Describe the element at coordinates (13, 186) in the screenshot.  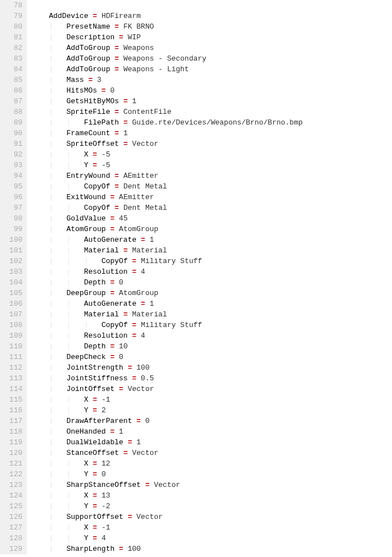
I see `line-number: 95` at that location.